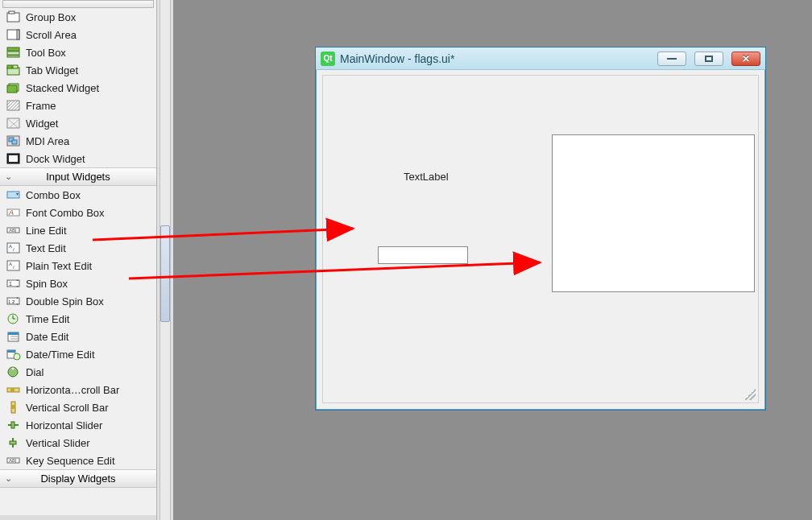 The height and width of the screenshot is (520, 812). I want to click on category-label: Display Widgets, so click(77, 478).